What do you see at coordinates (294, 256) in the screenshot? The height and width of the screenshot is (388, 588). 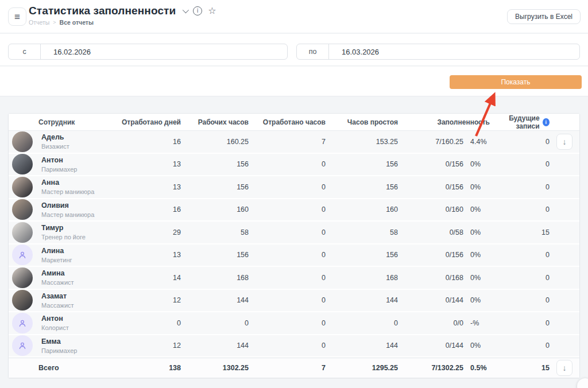 I see `table-row: Алина Маркетинг 13 156 0 156 0/156 0% 0 …` at bounding box center [294, 256].